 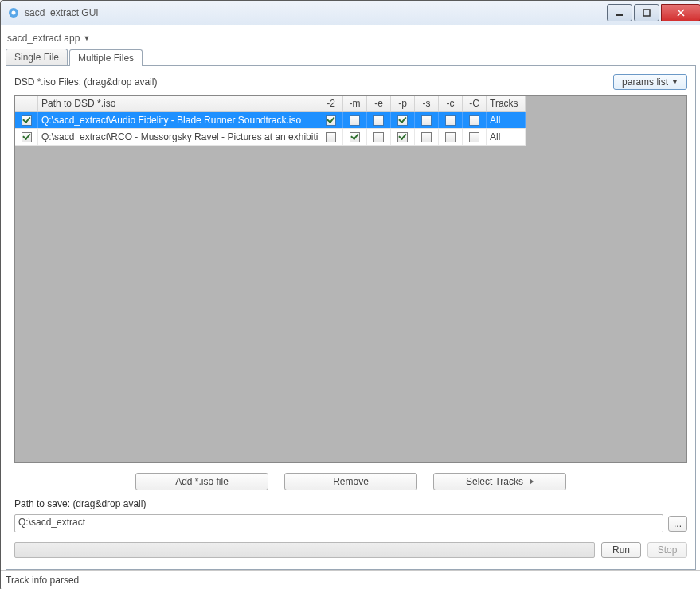 I want to click on col-e: -e, so click(x=379, y=103).